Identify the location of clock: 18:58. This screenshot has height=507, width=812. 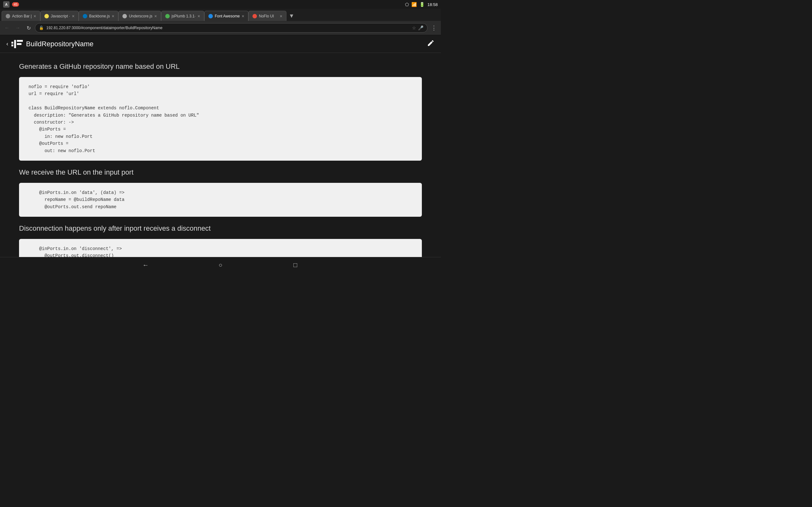
(433, 5).